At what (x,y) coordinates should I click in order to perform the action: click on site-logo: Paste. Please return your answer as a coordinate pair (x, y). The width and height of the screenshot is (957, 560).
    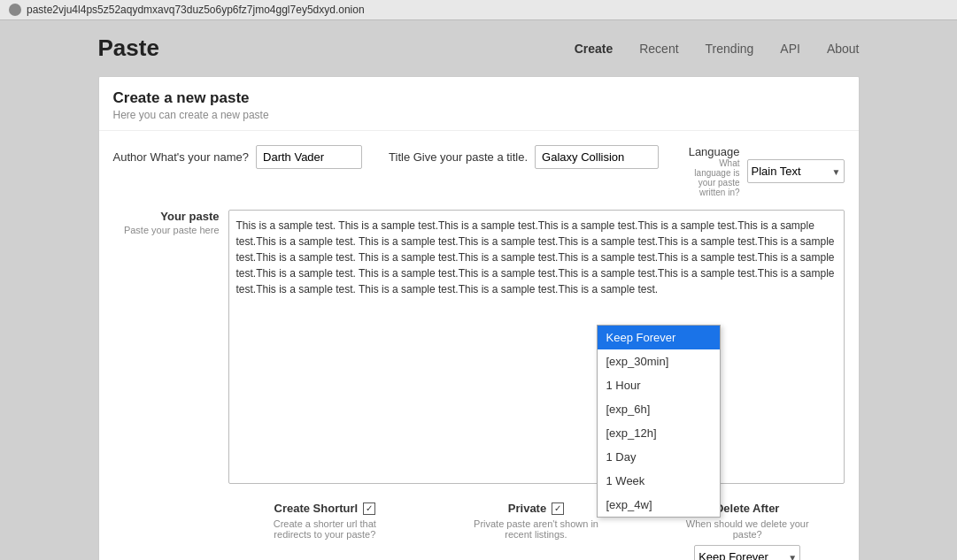
    Looking at the image, I should click on (336, 48).